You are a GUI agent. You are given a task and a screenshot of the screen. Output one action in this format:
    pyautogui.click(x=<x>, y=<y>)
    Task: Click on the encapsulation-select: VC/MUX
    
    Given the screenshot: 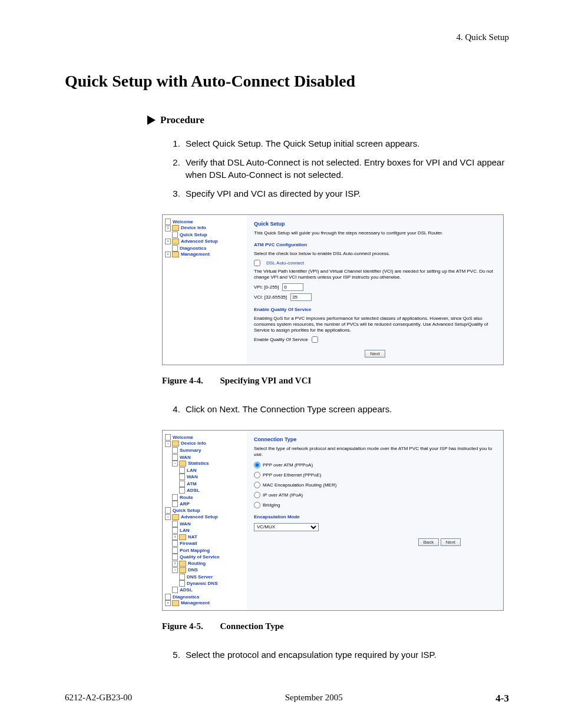 What is the action you would take?
    pyautogui.click(x=286, y=527)
    